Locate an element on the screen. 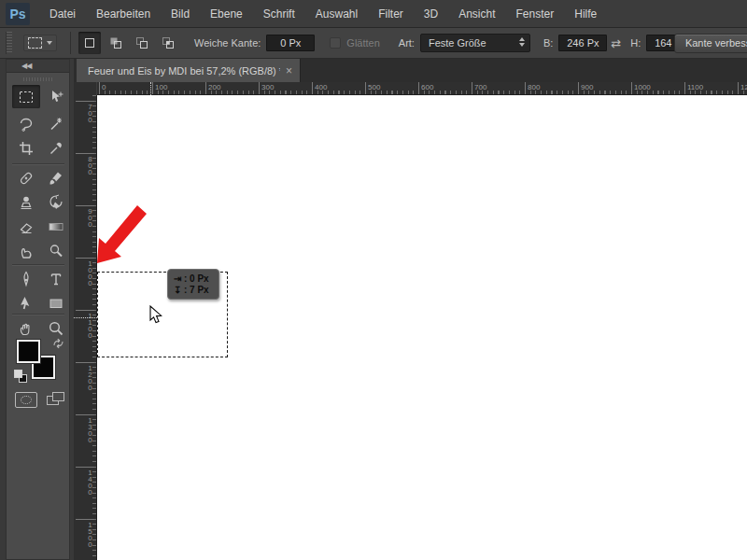 The height and width of the screenshot is (560, 747). menu-filter: Filter is located at coordinates (390, 14).